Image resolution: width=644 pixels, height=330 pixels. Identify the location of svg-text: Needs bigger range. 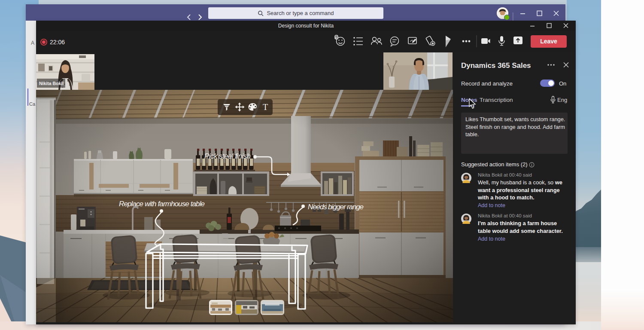
(336, 207).